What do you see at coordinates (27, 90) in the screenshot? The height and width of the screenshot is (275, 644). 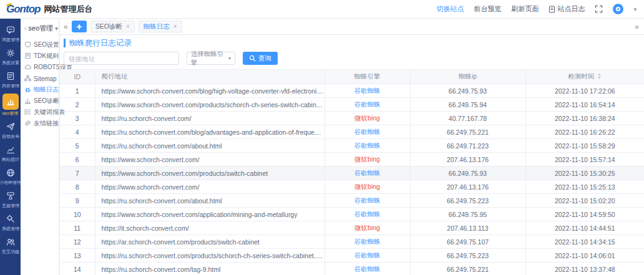 I see `spider-icon` at bounding box center [27, 90].